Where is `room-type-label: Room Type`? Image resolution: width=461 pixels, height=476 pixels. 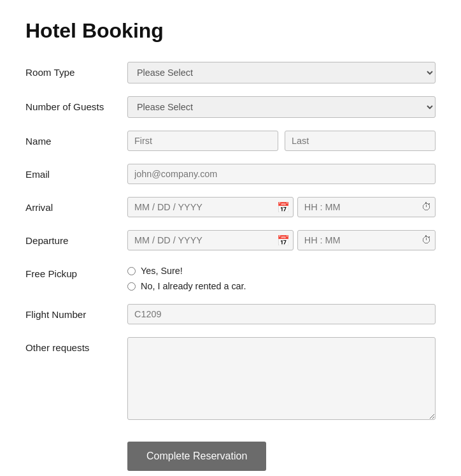
room-type-label: Room Type is located at coordinates (76, 70).